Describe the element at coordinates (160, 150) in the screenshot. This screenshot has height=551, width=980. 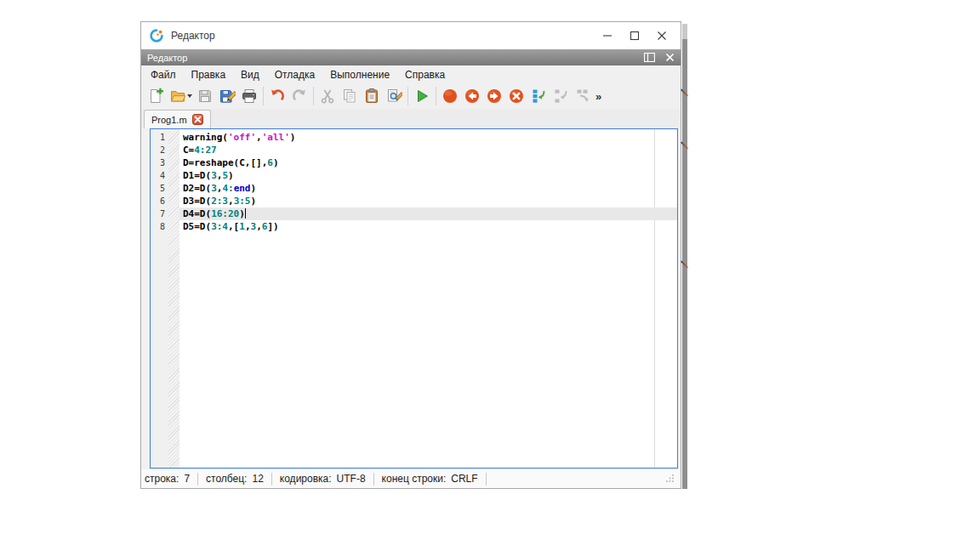
I see `line-number: 2` at that location.